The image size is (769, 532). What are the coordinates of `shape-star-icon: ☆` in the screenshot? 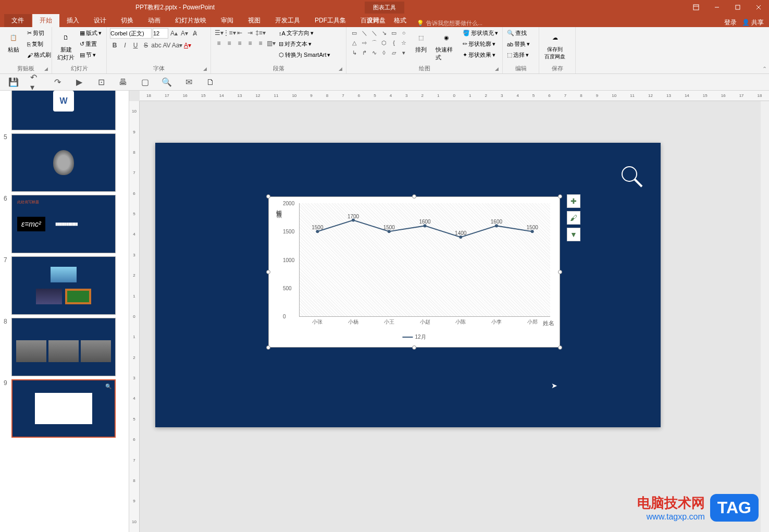 It's located at (404, 43).